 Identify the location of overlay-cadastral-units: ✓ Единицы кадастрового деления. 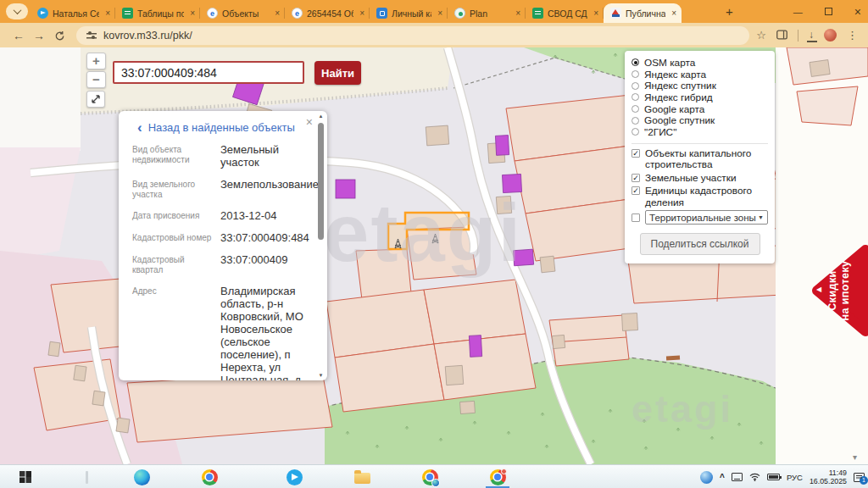
(700, 197).